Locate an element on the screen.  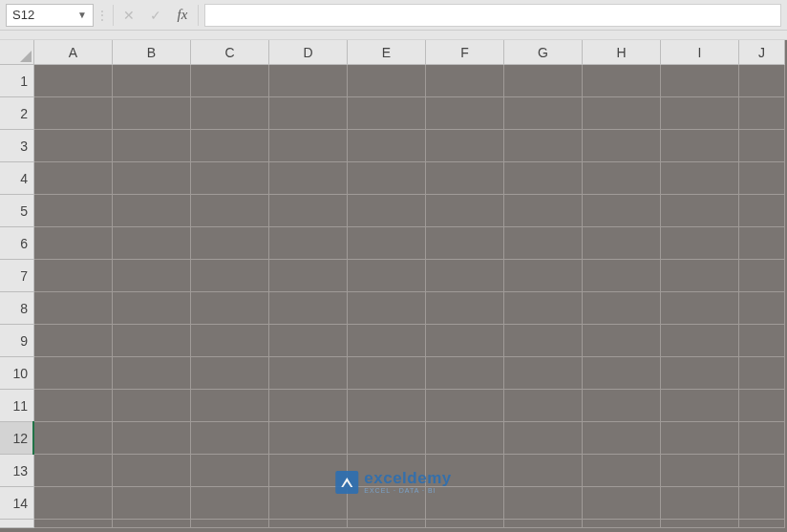
column-header: A is located at coordinates (74, 53).